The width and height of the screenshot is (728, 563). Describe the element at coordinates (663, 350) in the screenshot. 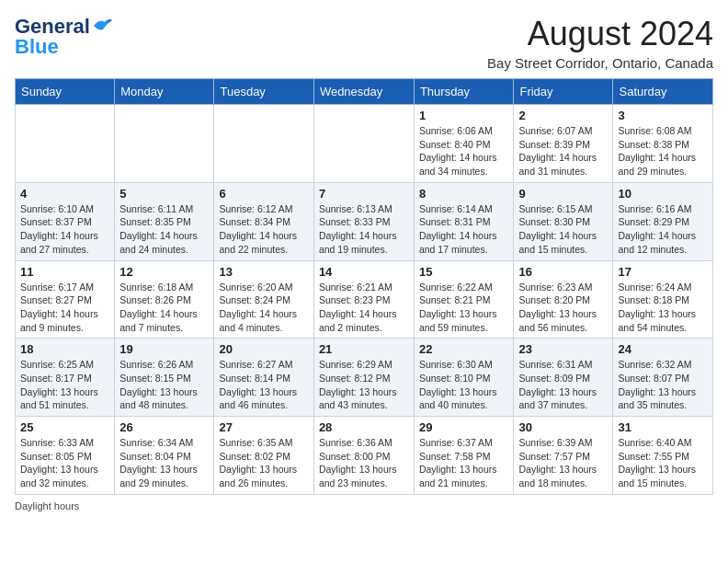

I see `day-number: 24` at that location.